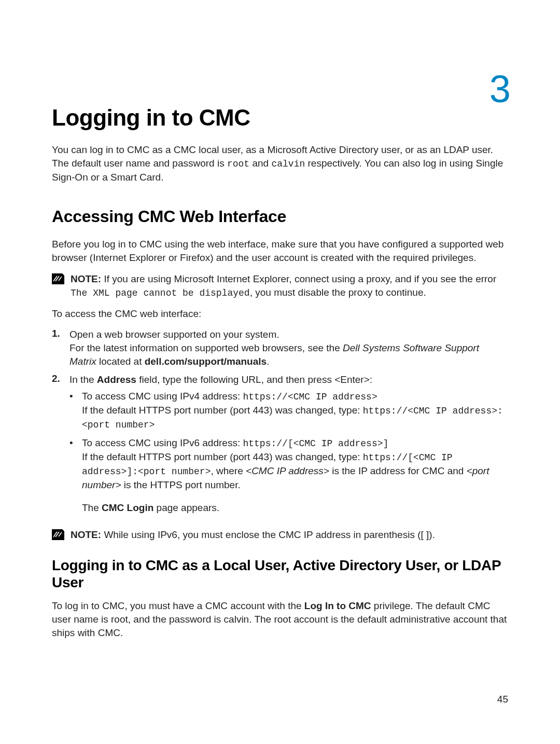 Image resolution: width=560 pixels, height=744 pixels. What do you see at coordinates (295, 508) in the screenshot?
I see `login-page-appears: The CMC Login page appears.` at bounding box center [295, 508].